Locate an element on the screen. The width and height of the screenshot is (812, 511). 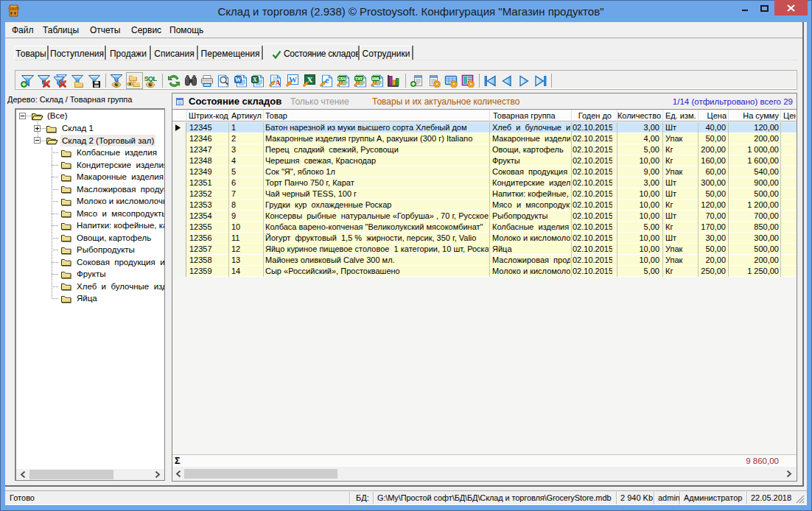
svg-text: e is located at coordinates (327, 80).